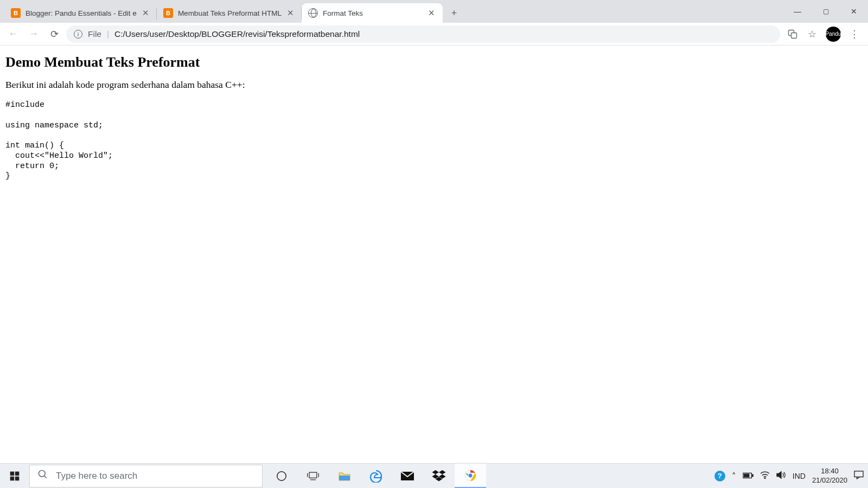 This screenshot has width=868, height=488. What do you see at coordinates (830, 471) in the screenshot?
I see `clock-time: 18:40` at bounding box center [830, 471].